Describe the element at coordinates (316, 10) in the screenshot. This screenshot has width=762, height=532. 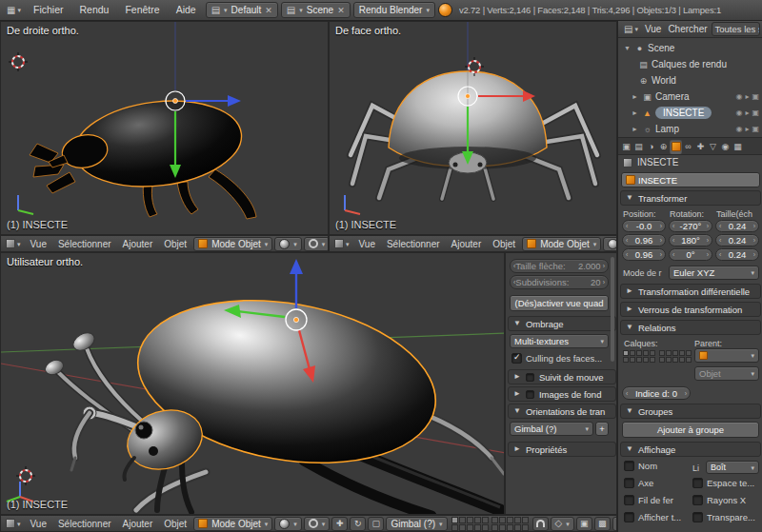
I see `scene-selector: ▤▾ Scene ✕` at that location.